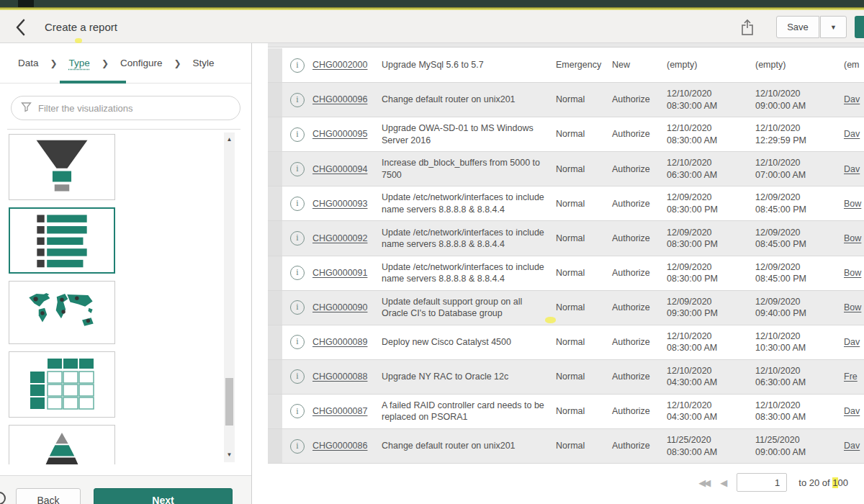 Image resolution: width=864 pixels, height=504 pixels. What do you see at coordinates (340, 273) in the screenshot?
I see `change-number-link: CHG0000091` at bounding box center [340, 273].